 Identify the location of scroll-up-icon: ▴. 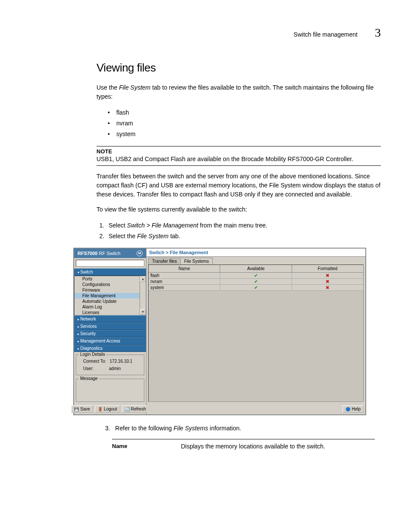
(143, 279).